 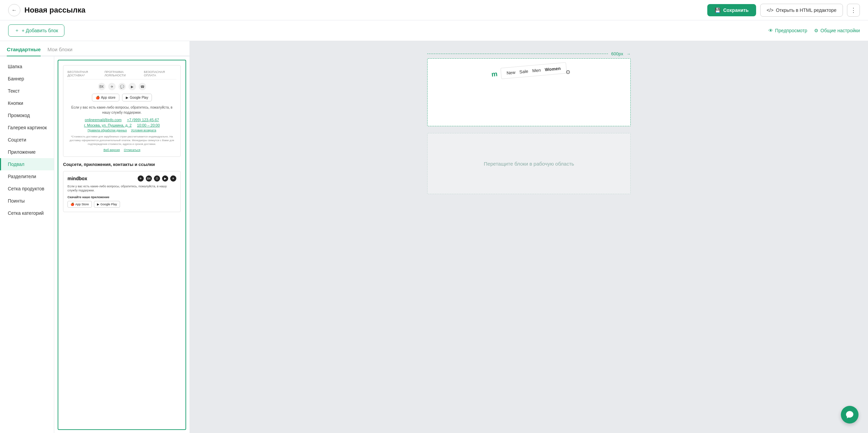 What do you see at coordinates (770, 10) in the screenshot?
I see `html-icon: </>` at bounding box center [770, 10].